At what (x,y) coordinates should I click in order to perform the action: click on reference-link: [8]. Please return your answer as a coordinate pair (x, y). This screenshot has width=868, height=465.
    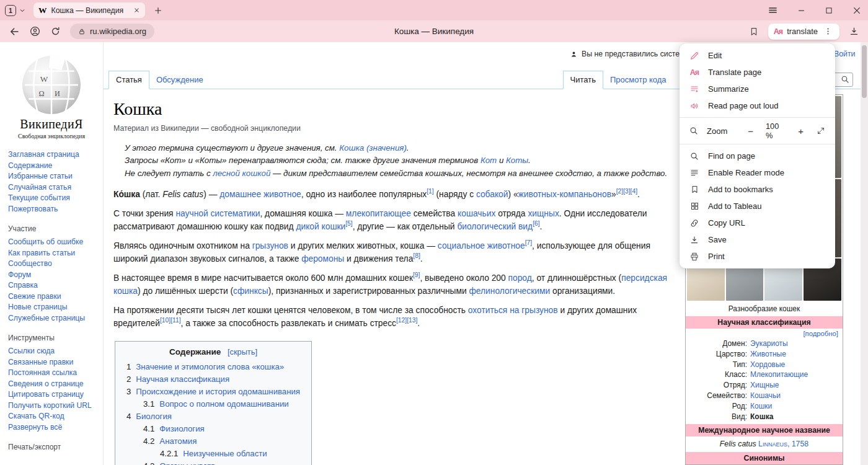
    Looking at the image, I should click on (417, 257).